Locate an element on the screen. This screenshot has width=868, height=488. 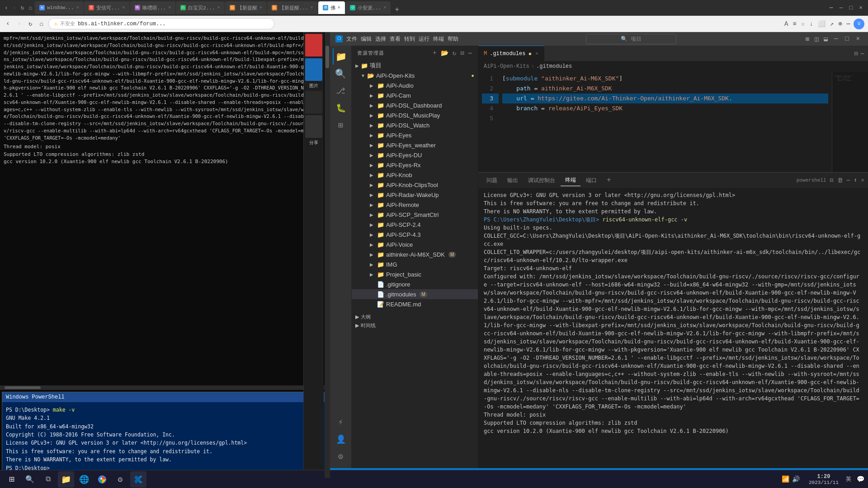
tab-close-4: × is located at coordinates (219, 8).